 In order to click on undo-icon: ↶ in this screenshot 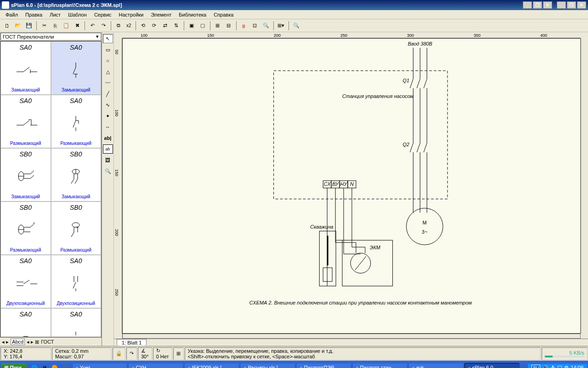, I will do `click(92, 26)`.